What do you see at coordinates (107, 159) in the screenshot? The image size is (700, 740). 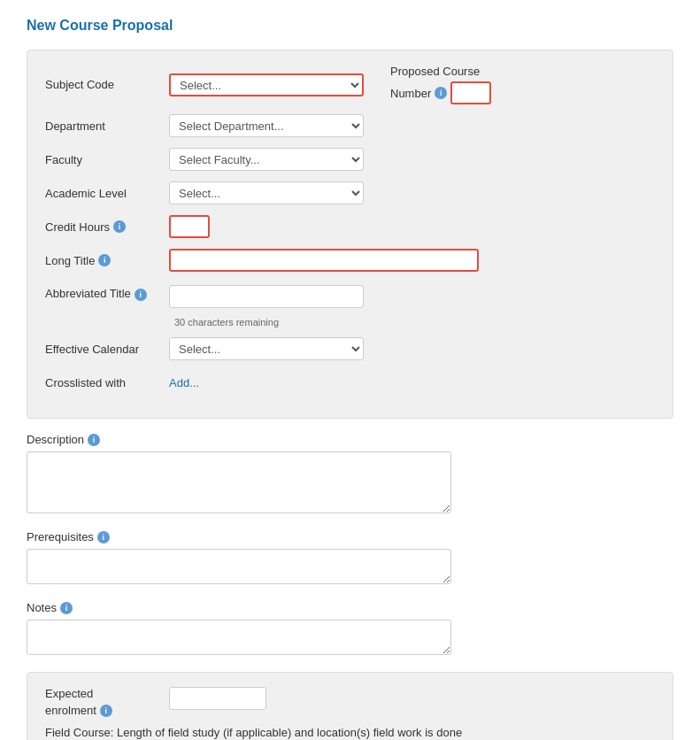 I see `faculty-label: Faculty` at bounding box center [107, 159].